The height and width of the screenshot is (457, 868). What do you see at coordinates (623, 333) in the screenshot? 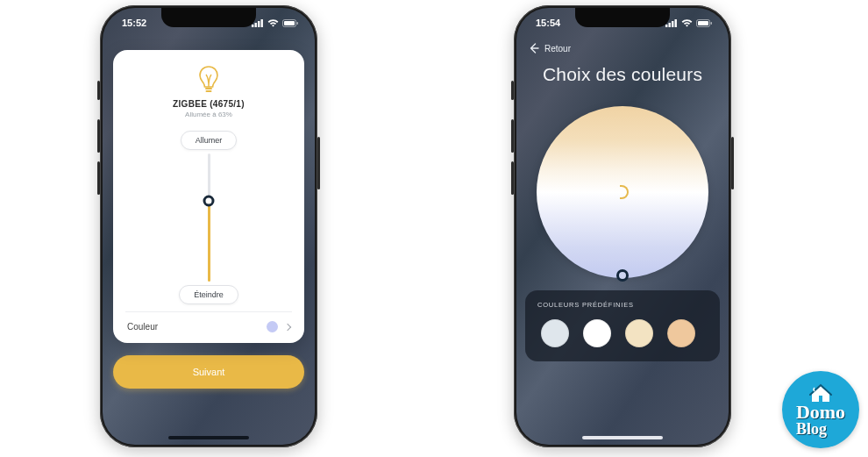
I see `preset-row` at bounding box center [623, 333].